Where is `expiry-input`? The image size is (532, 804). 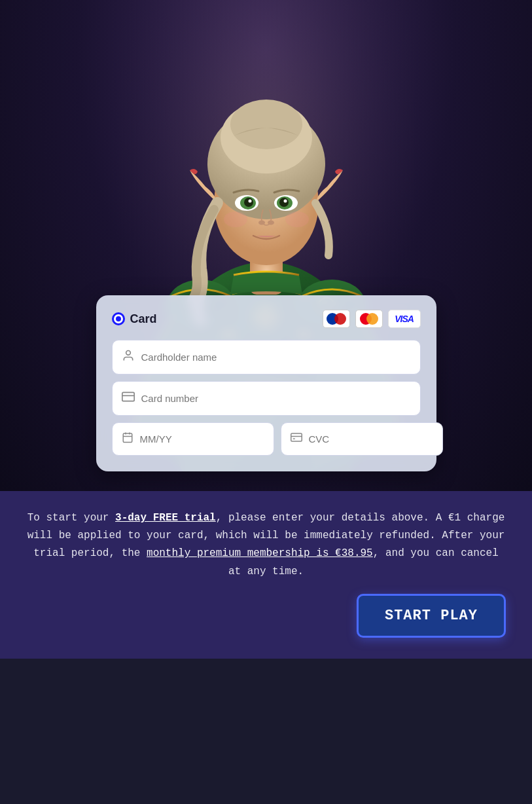 expiry-input is located at coordinates (202, 439).